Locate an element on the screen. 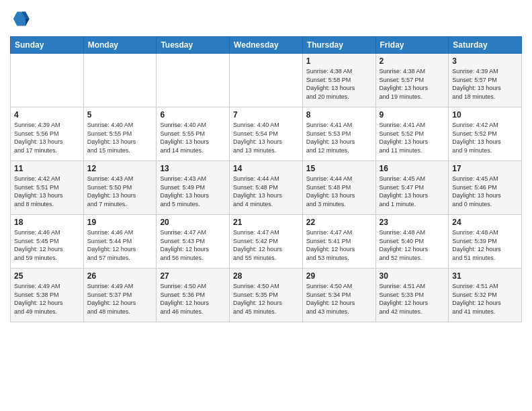  day-number: 13 is located at coordinates (193, 169).